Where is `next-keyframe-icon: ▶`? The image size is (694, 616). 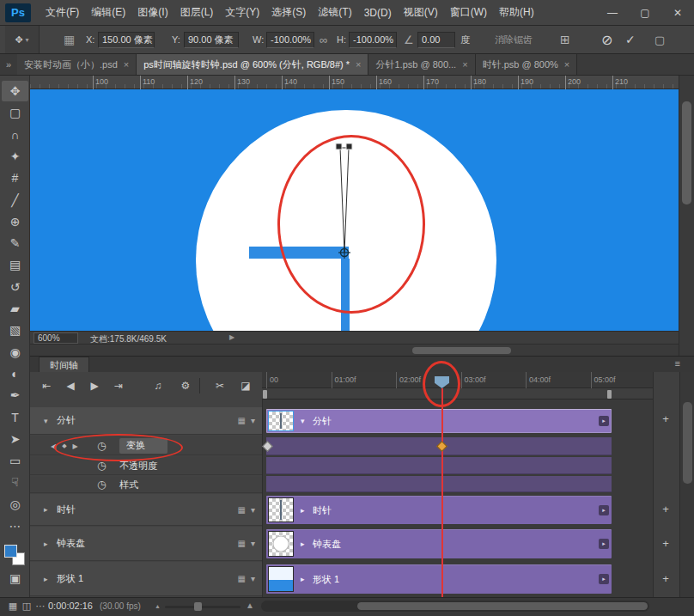
next-keyframe-icon: ▶ is located at coordinates (76, 445).